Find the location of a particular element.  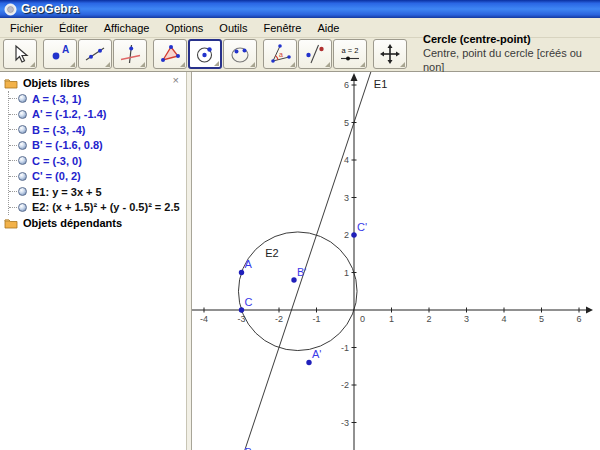

algebra-object-row: A = (-3, 1) is located at coordinates (98, 99).